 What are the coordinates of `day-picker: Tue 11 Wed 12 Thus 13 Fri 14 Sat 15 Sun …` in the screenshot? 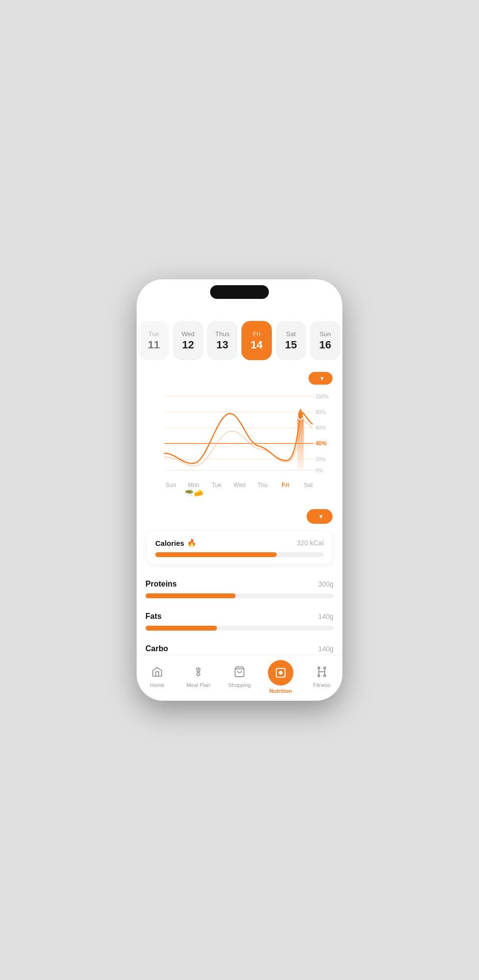 It's located at (240, 344).